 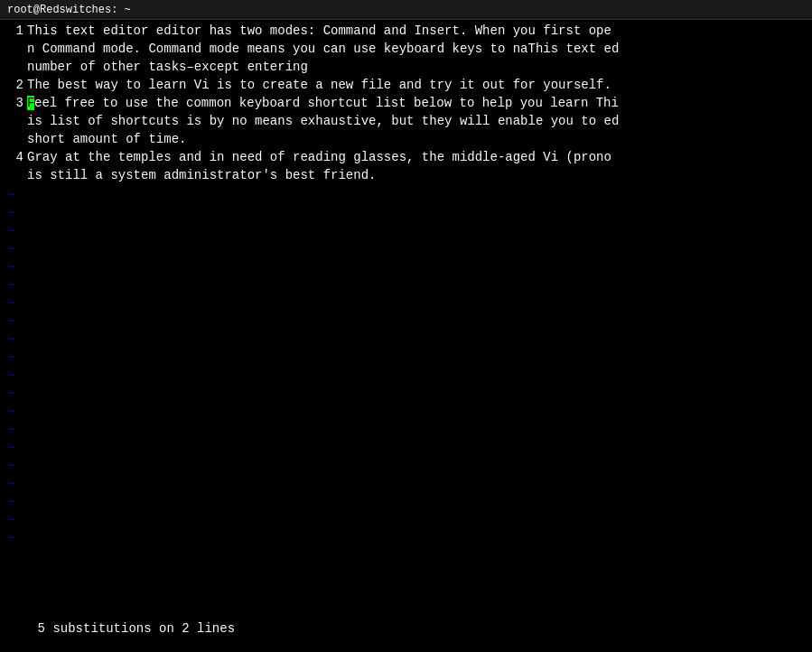 What do you see at coordinates (406, 123) in the screenshot?
I see `line-3-cont1: is list of shortcuts is by no means exha…` at bounding box center [406, 123].